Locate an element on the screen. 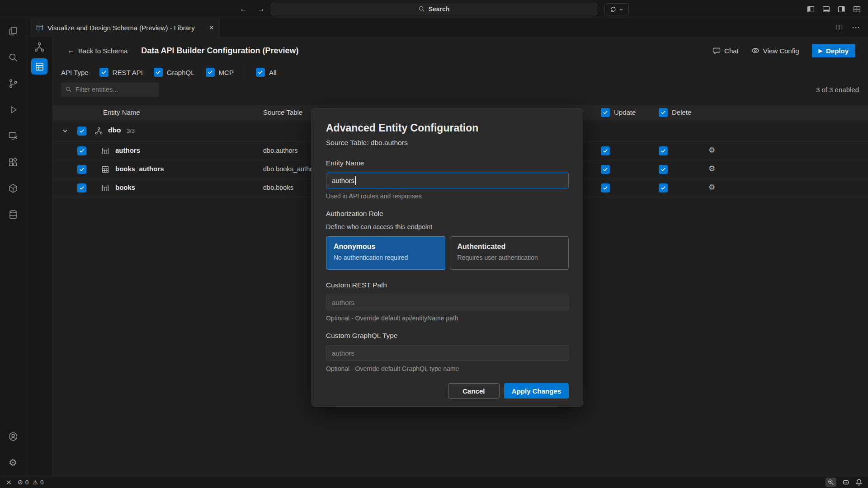  filter-rest-api: REST API is located at coordinates (121, 72).